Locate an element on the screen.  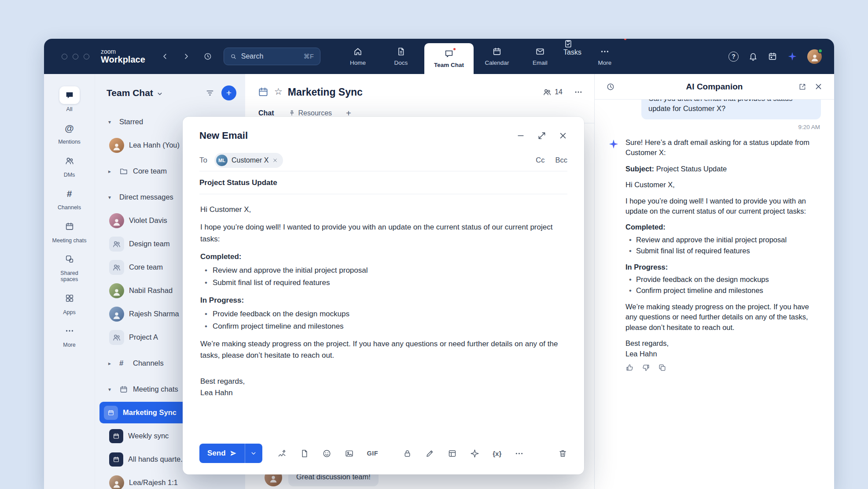
search-shortcut: ⌘F is located at coordinates (308, 56).